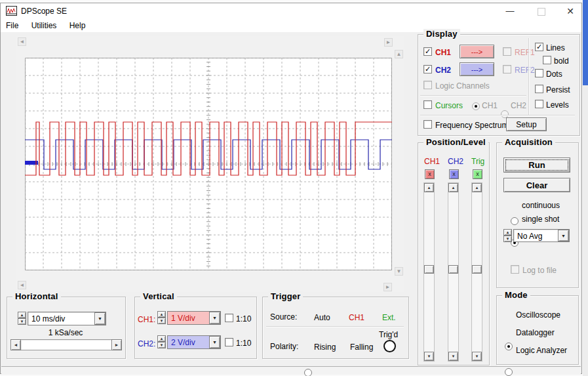 The height and width of the screenshot is (376, 588). What do you see at coordinates (537, 185) in the screenshot?
I see `clear-button: Clear` at bounding box center [537, 185].